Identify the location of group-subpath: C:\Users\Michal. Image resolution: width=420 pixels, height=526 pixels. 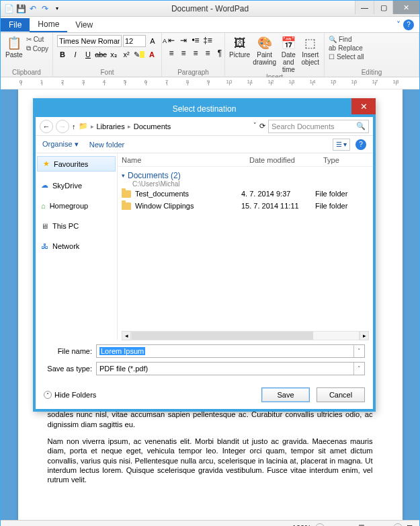
(245, 184).